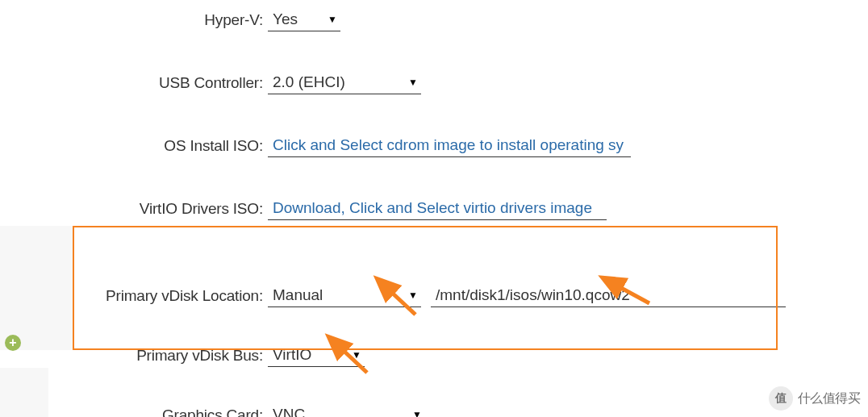  What do you see at coordinates (304, 20) in the screenshot?
I see `hyperv-select: Yes ▼` at bounding box center [304, 20].